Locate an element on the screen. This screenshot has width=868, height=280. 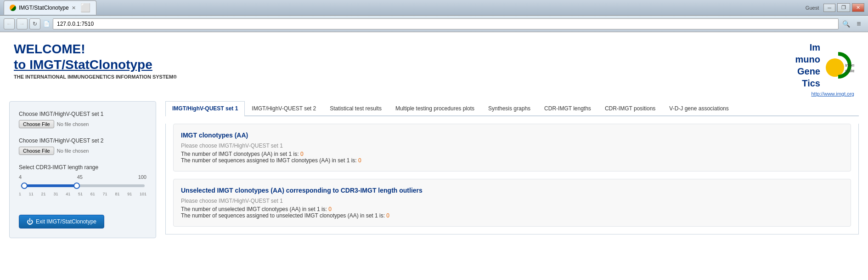
minimize-btn: ─ is located at coordinates (829, 8).